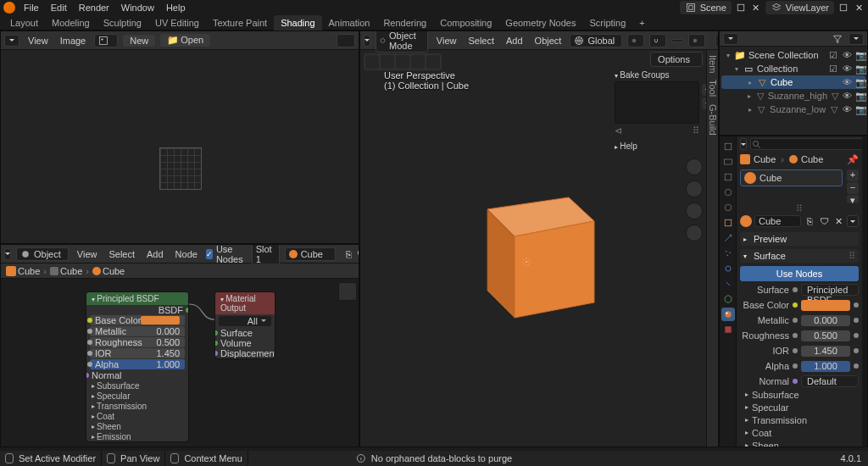 This screenshot has width=868, height=466. I want to click on node-principled-bsdf: Principled BSDF BSDF Base Color Metallic…, so click(137, 367).